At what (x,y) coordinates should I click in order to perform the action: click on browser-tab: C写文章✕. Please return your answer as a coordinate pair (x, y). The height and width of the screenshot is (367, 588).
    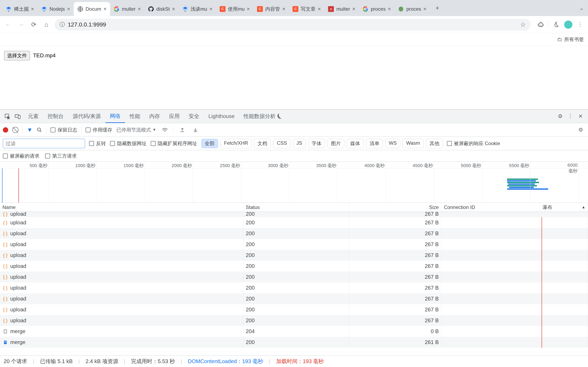
    Looking at the image, I should click on (307, 9).